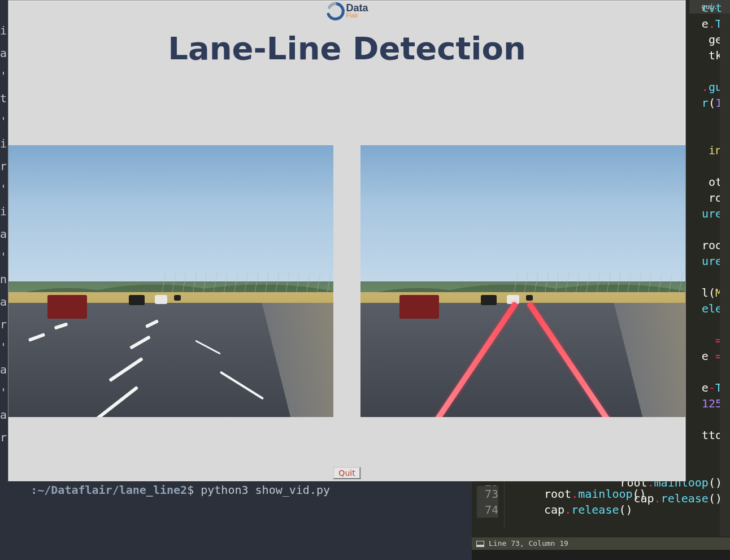  I want to click on code-line: e-T, so click(712, 388).